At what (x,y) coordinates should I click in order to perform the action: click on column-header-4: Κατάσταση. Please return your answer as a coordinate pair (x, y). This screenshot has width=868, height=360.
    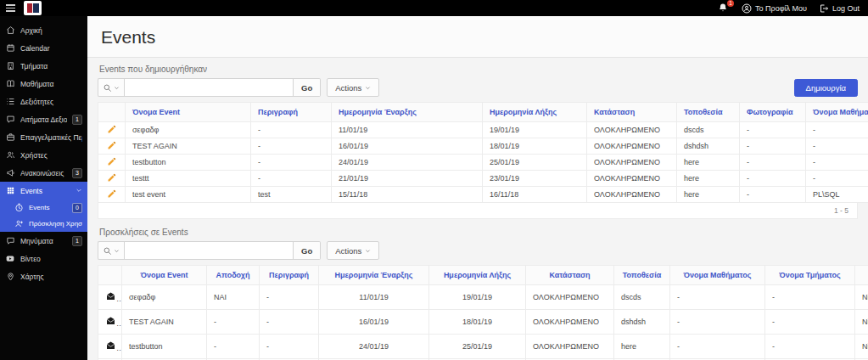
    Looking at the image, I should click on (632, 112).